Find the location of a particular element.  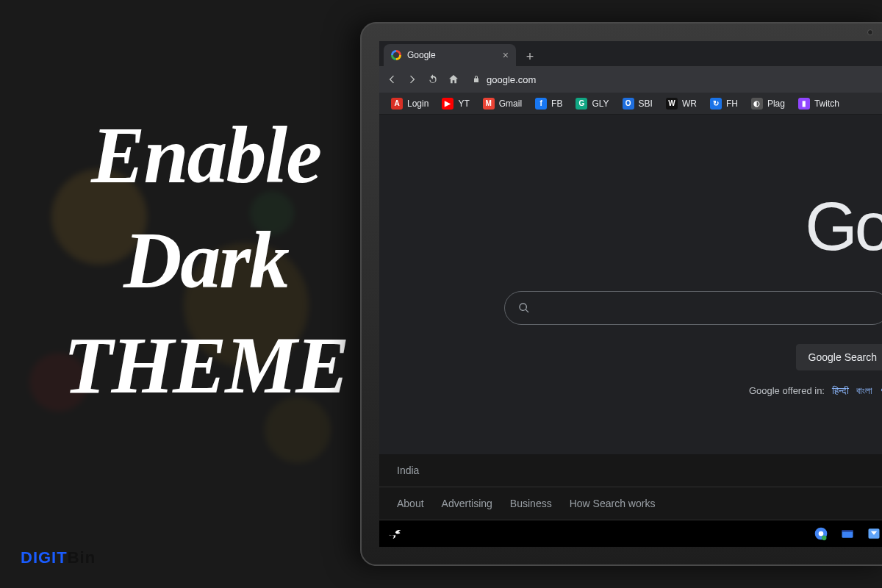

browser-toolbar: google.com is located at coordinates (631, 79).